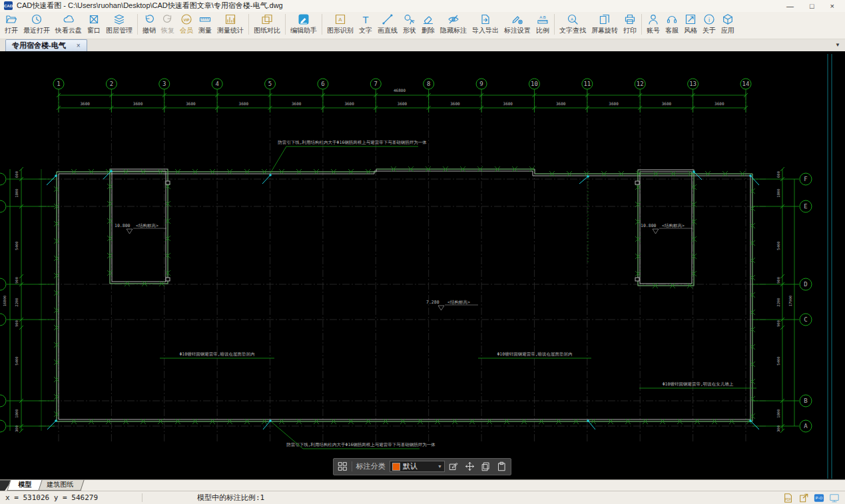 Image resolution: width=845 pixels, height=504 pixels. What do you see at coordinates (168, 20) in the screenshot?
I see `redo-icon` at bounding box center [168, 20].